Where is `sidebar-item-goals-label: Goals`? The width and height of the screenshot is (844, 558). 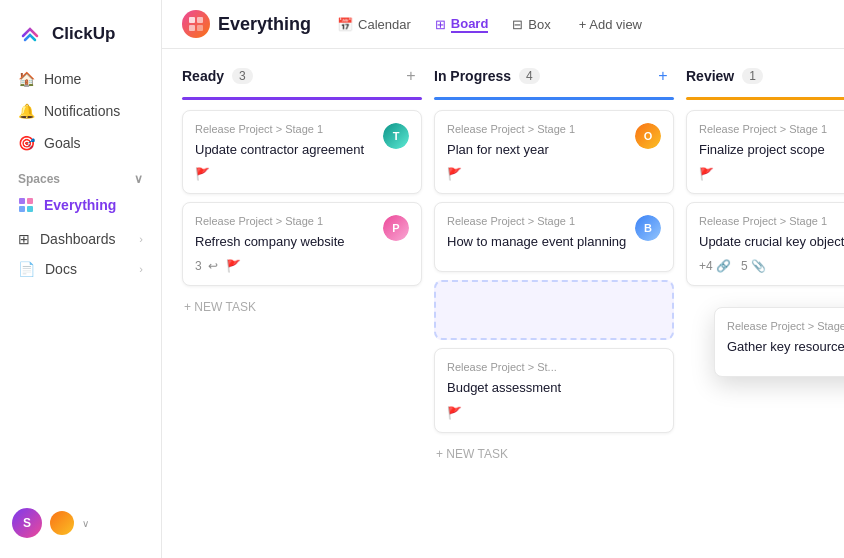 sidebar-item-goals-label: Goals is located at coordinates (62, 143).